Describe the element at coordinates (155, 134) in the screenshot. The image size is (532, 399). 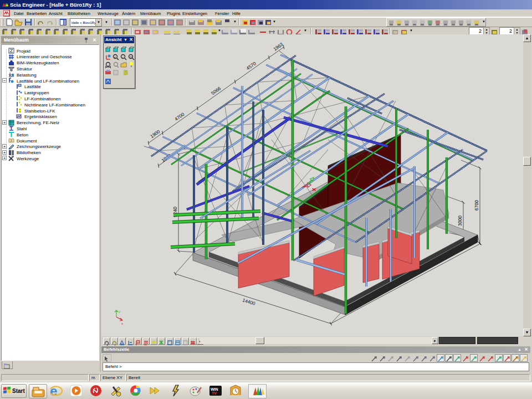
I see `svg-text: 1900` at that location.